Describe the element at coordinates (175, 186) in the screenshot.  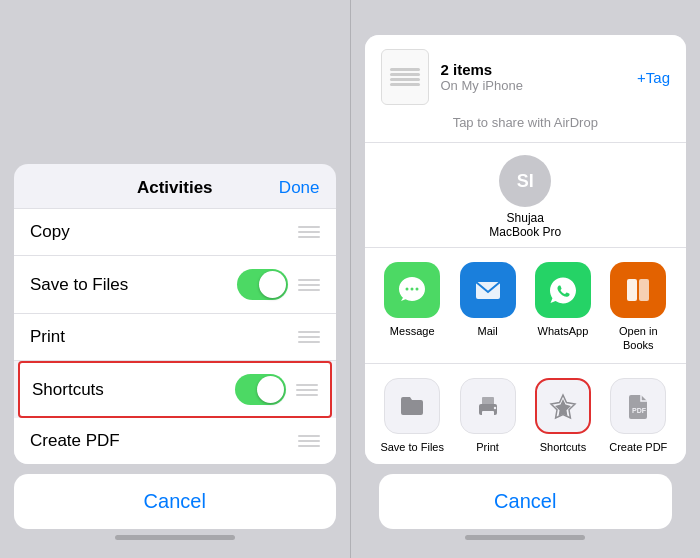
I see `sheet-header: Activities Done` at that location.